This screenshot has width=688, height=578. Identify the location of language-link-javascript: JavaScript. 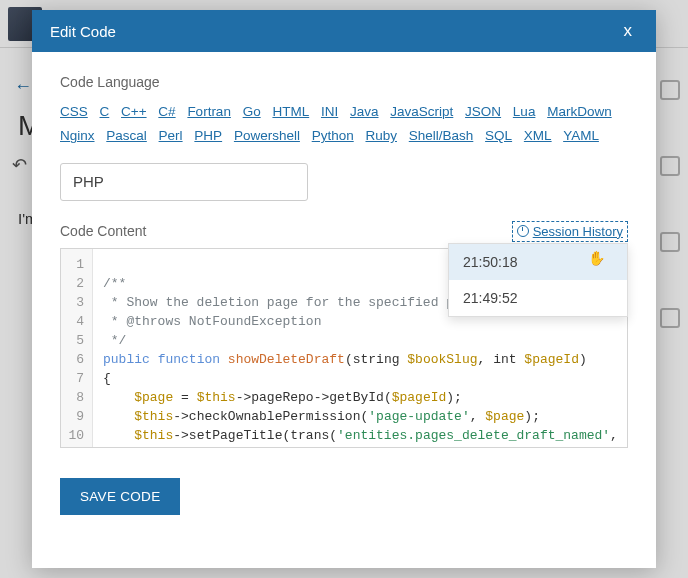
(422, 112).